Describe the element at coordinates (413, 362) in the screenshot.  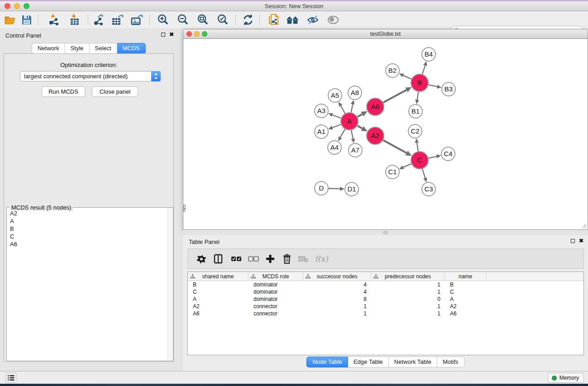
I see `tab-network-table: Network Table` at that location.